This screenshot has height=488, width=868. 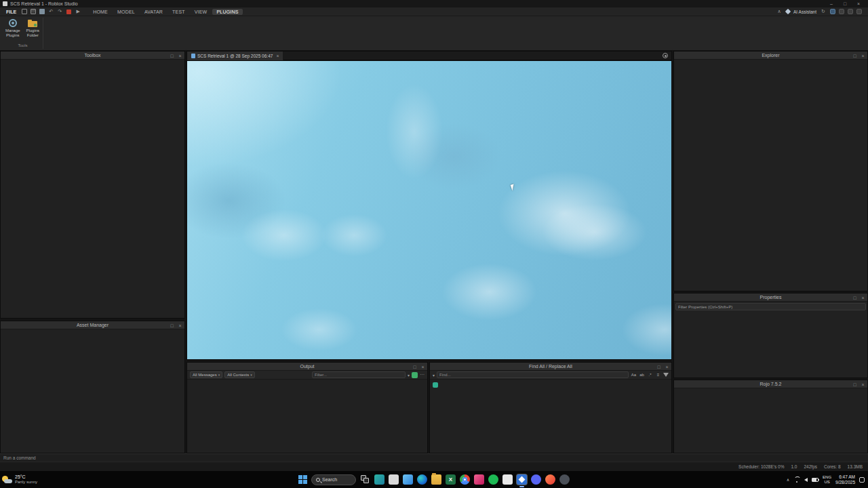 I want to click on chrome-icon, so click(x=465, y=480).